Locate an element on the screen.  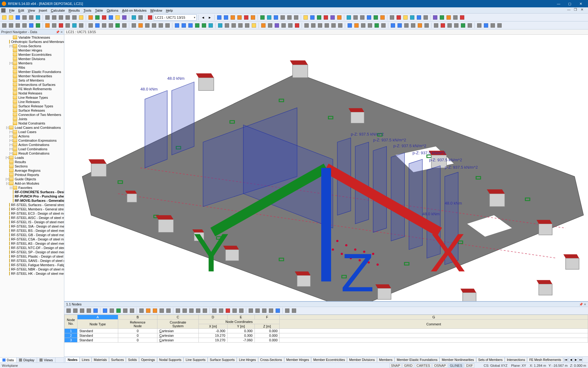
tree-item: [-]Load Cases and Combinations is located at coordinates (32, 128).